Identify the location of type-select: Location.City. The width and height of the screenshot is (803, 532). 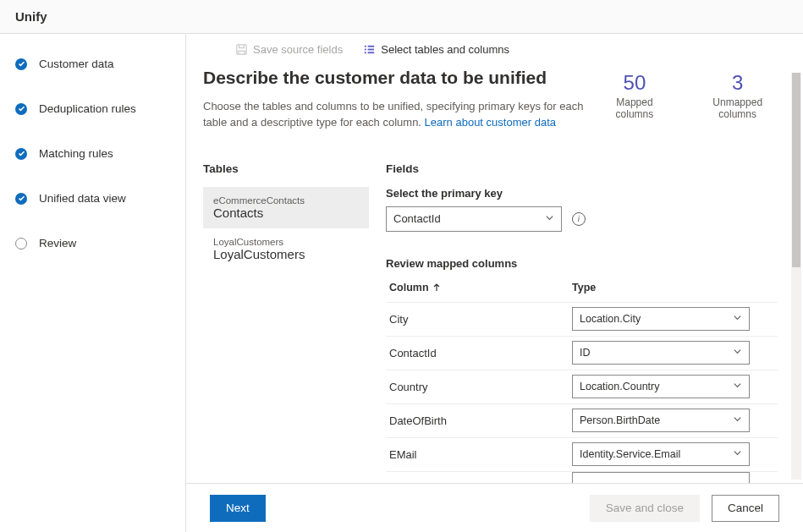
(661, 319).